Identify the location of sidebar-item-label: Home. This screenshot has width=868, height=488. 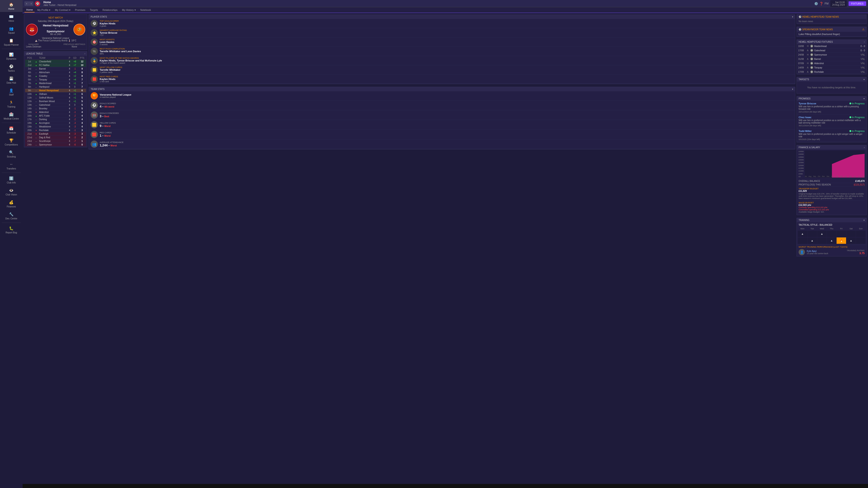
(11, 9).